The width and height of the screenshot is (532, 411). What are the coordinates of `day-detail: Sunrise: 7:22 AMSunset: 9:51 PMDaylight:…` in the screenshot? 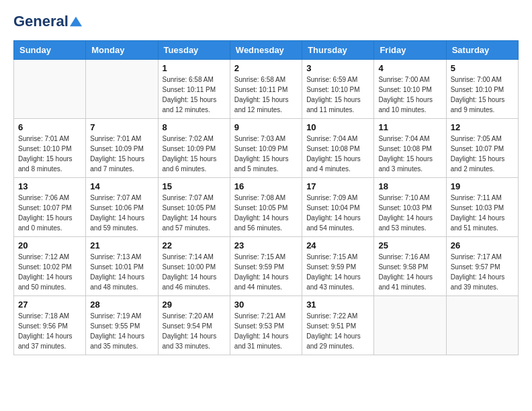 It's located at (338, 331).